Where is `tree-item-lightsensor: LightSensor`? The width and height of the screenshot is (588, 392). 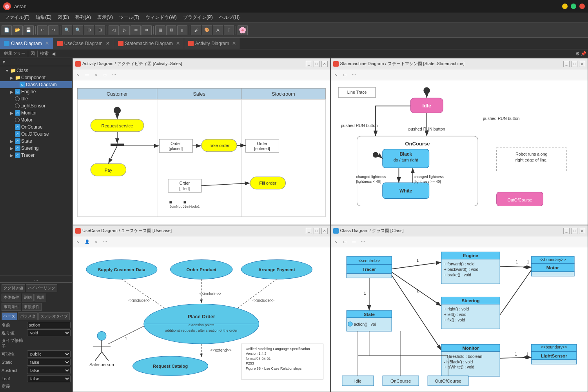
tree-item-lightsensor: LightSensor is located at coordinates (36, 106).